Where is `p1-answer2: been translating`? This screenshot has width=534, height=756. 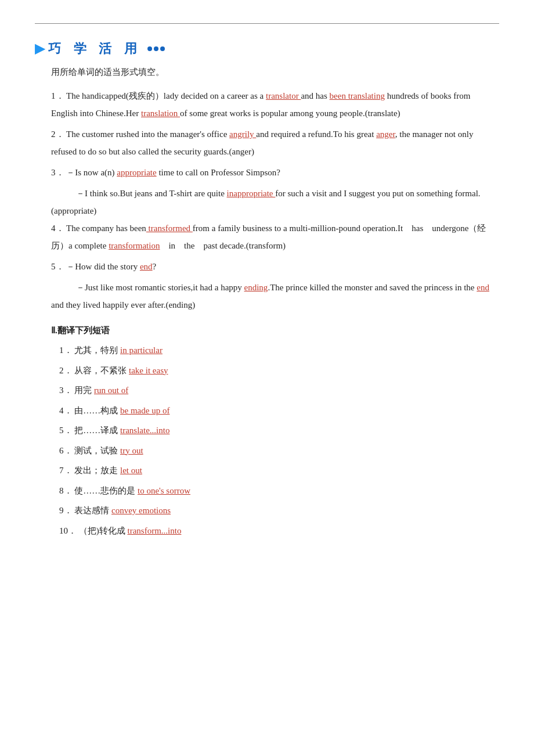 p1-answer2: been translating is located at coordinates (358, 96).